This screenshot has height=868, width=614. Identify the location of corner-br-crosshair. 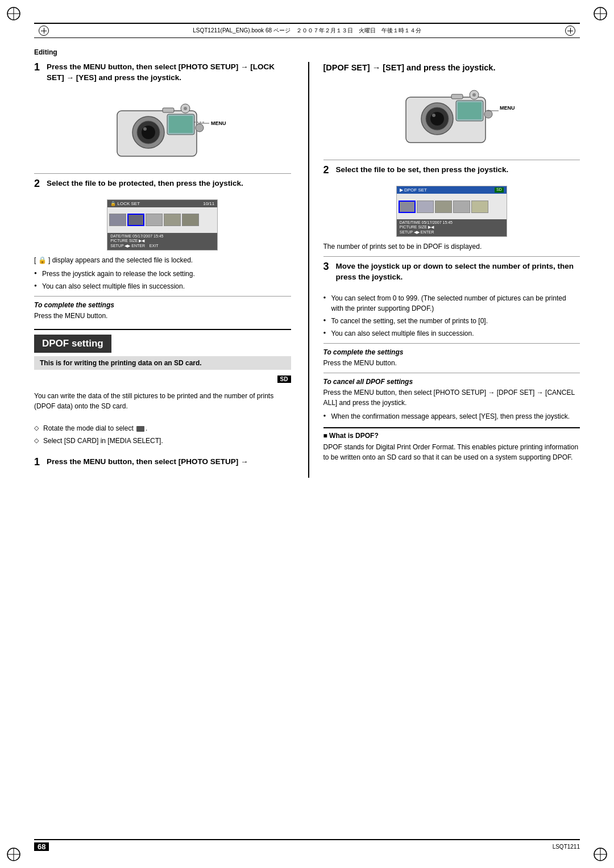
(600, 854).